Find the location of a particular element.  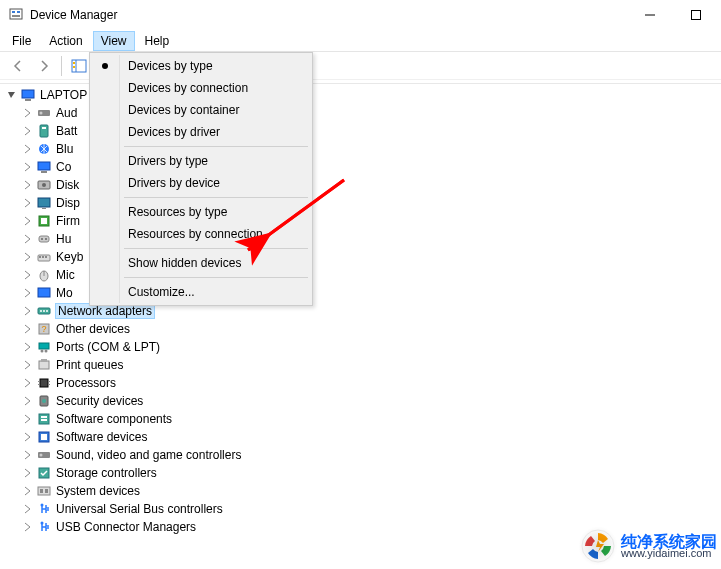

view-devices-by-container: Devices by container is located at coordinates (201, 110).